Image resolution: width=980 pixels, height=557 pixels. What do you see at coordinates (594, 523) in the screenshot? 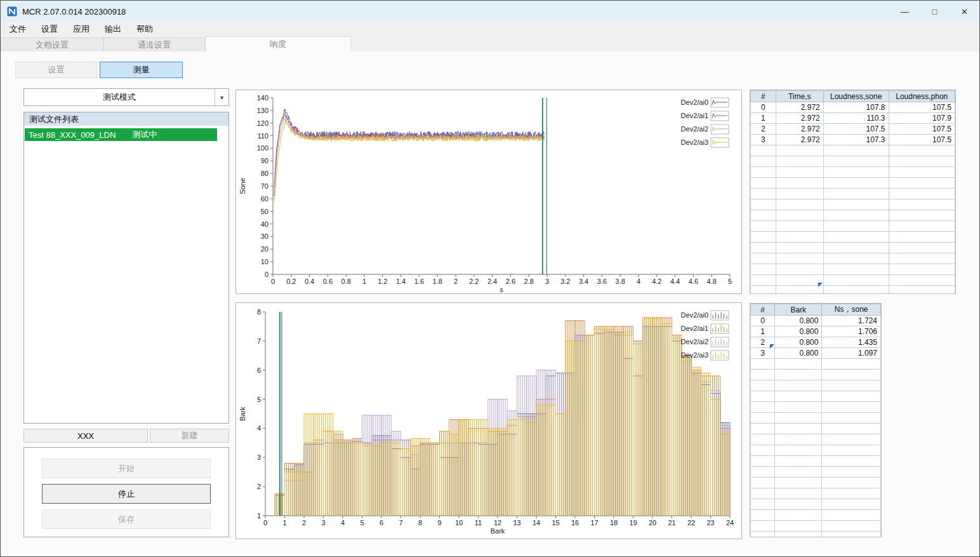
I see `svg-text: 17` at bounding box center [594, 523].